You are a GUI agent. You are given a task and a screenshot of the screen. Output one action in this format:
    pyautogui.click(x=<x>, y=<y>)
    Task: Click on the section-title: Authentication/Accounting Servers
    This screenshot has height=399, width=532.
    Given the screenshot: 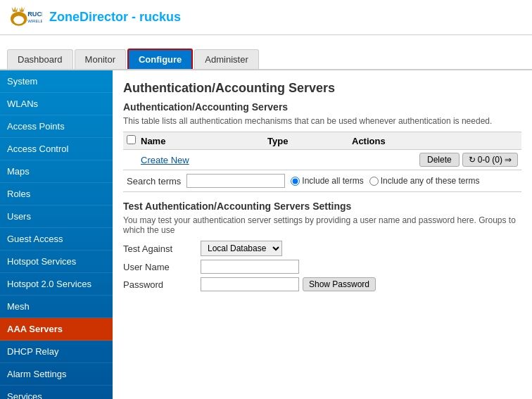 What is the action you would take?
    pyautogui.click(x=322, y=107)
    